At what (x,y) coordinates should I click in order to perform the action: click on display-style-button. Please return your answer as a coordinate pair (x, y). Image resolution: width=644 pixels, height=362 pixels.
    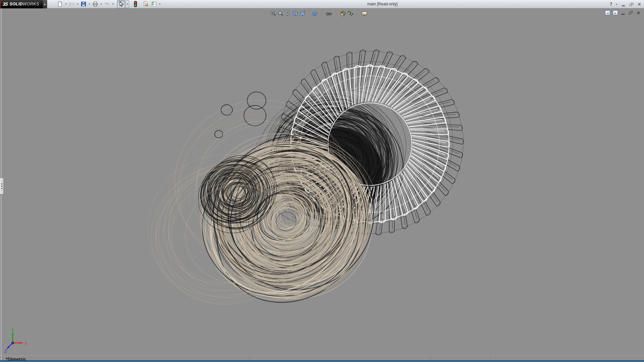
    Looking at the image, I should click on (303, 13).